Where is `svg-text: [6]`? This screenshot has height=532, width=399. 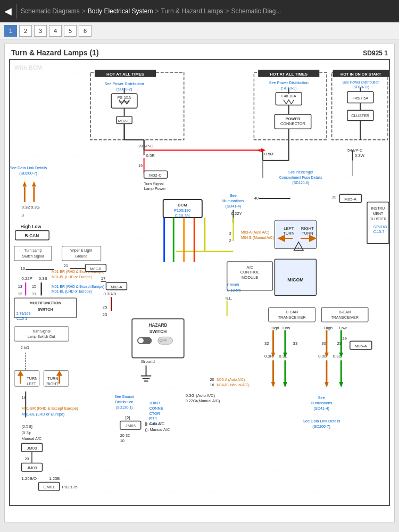
svg-text: [6] is located at coordinates (128, 417).